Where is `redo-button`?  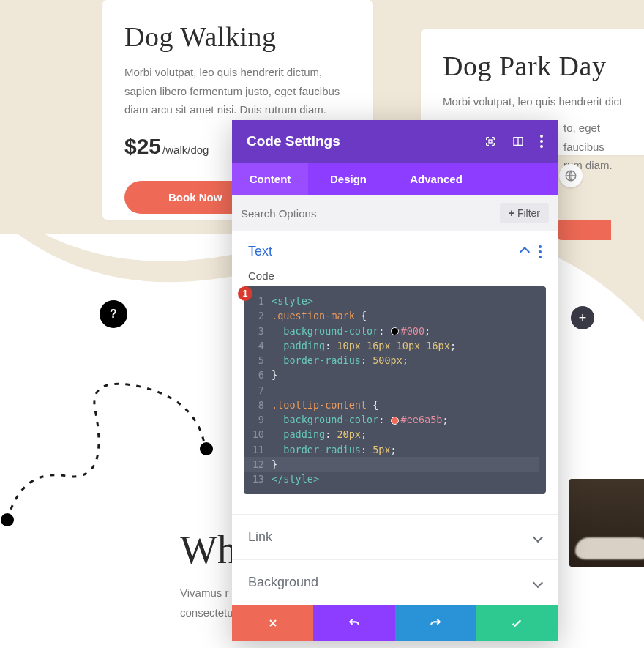 redo-button is located at coordinates (436, 623).